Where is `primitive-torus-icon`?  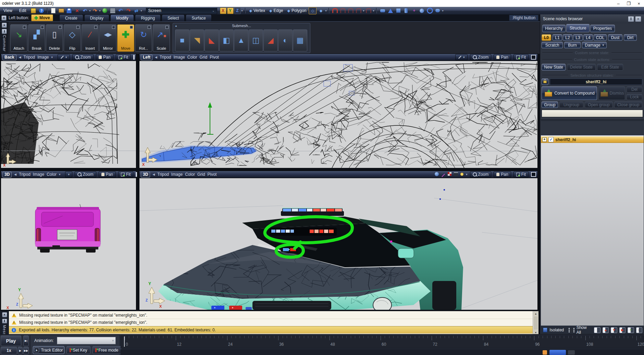
primitive-torus-icon is located at coordinates (430, 11).